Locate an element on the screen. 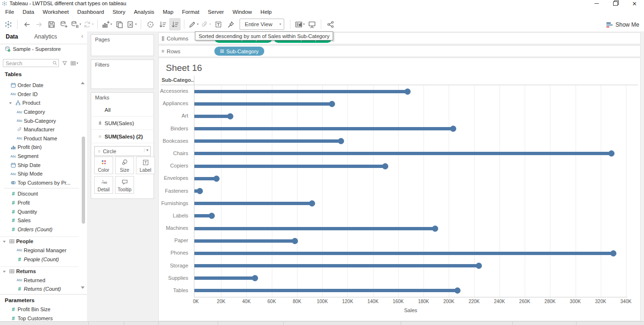  minimize-button is located at coordinates (596, 4).